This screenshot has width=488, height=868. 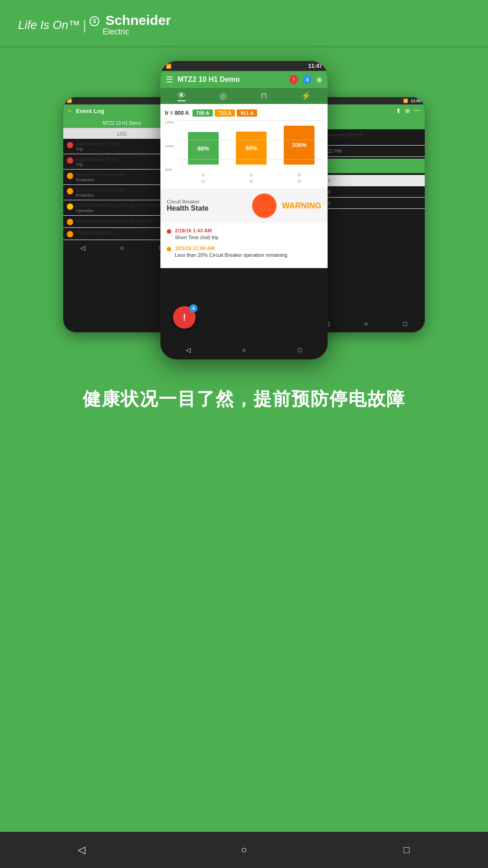 What do you see at coordinates (244, 150) in the screenshot?
I see `bar-chart: 120% 105% 90% 88% I1 90% I2` at bounding box center [244, 150].